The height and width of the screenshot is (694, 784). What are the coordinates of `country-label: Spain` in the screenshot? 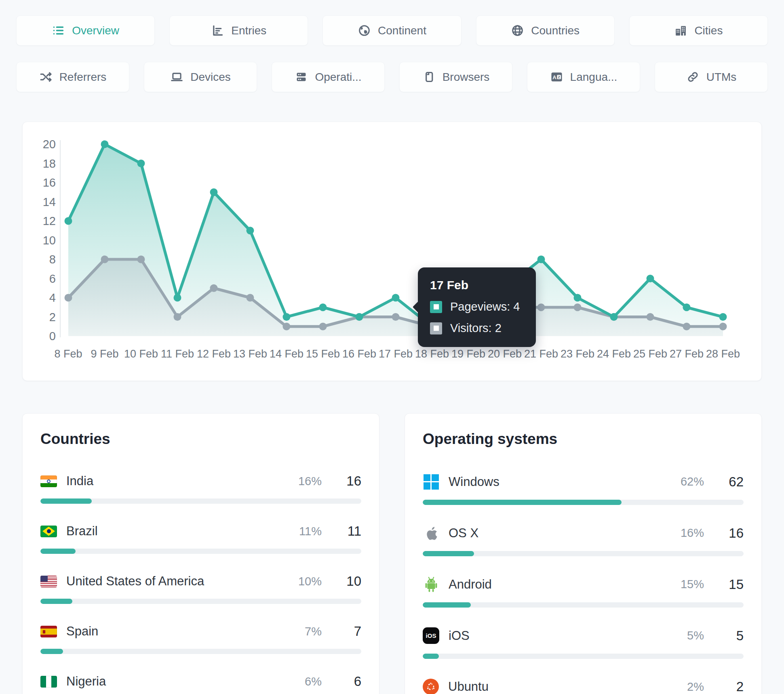 It's located at (185, 631).